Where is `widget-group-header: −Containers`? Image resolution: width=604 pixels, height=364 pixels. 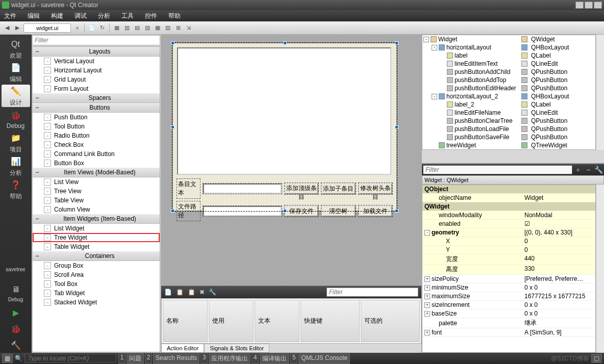
widget-group-header: −Containers is located at coordinates (96, 256).